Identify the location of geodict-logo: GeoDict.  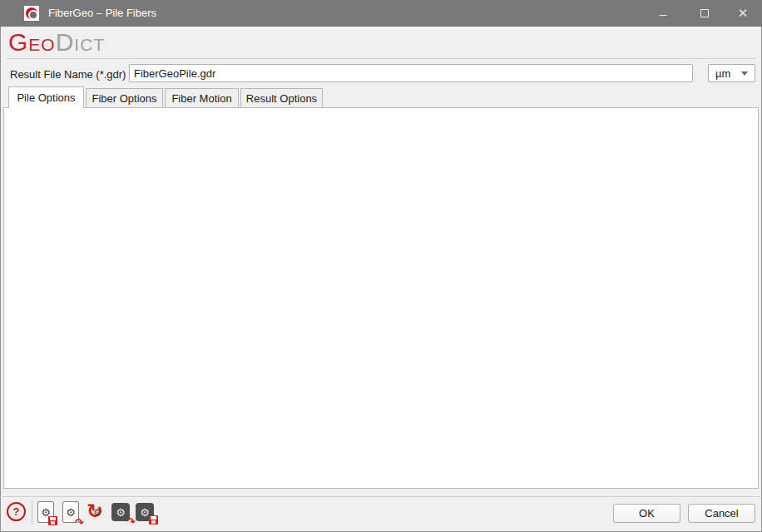
(57, 42).